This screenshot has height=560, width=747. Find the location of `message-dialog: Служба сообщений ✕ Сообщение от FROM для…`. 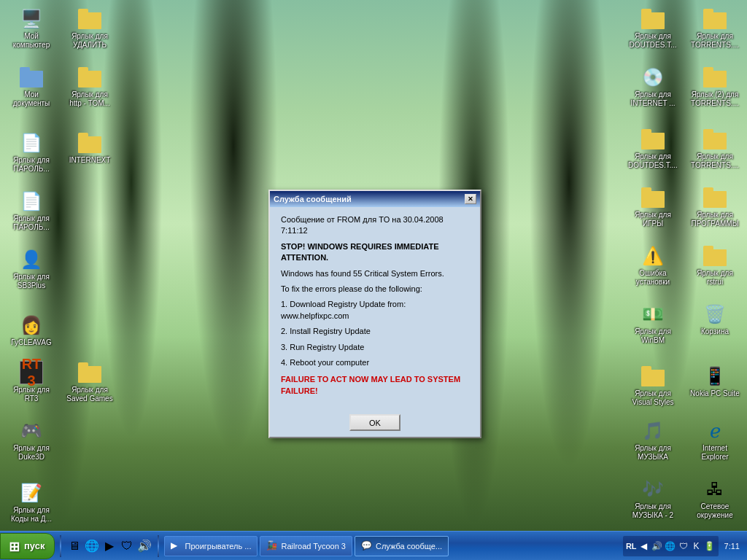

message-dialog: Служба сообщений ✕ Сообщение от FROM для… is located at coordinates (375, 314).